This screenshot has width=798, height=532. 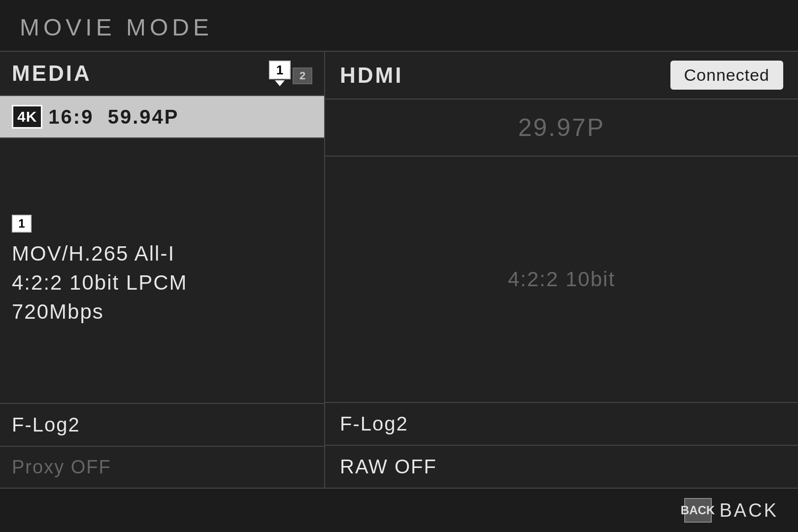 I want to click on codec-line1: MOV/H.265 All-I, so click(x=94, y=253).